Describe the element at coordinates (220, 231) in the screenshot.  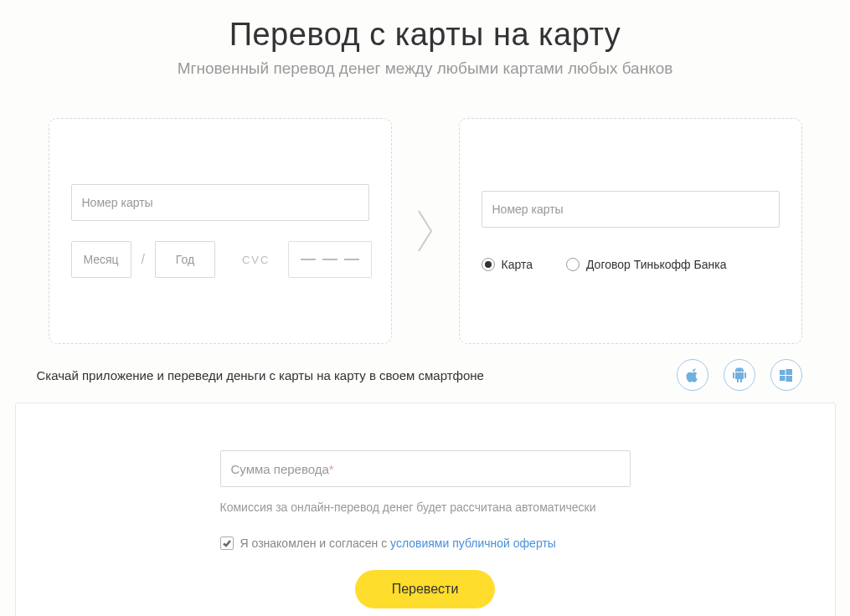
I see `from-card-panel: / CVC` at that location.